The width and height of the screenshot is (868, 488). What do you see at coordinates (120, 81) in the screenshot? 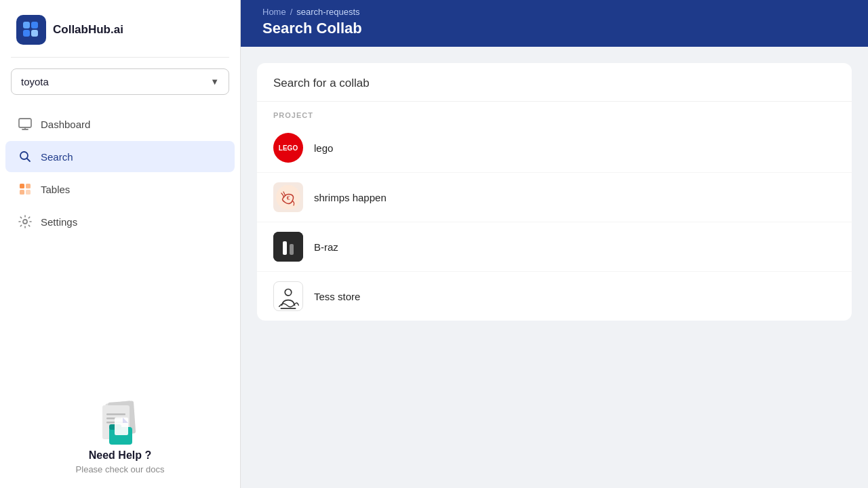
I see `org-selector: toyota ▼` at bounding box center [120, 81].